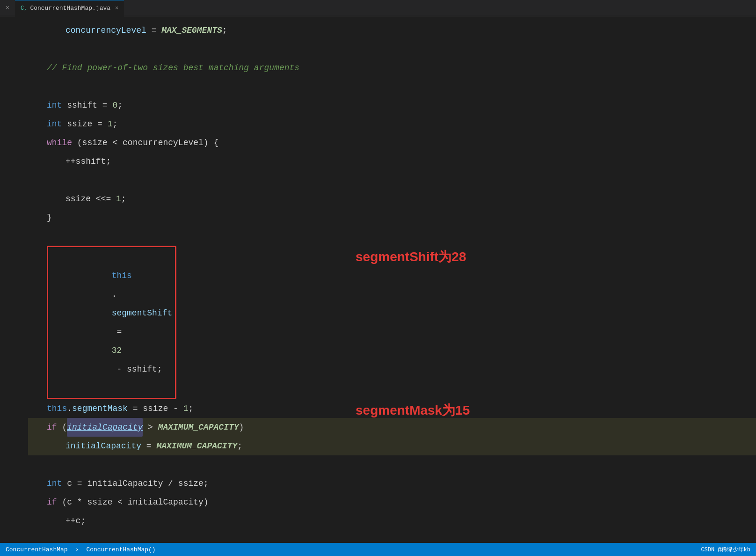 This screenshot has height=556, width=756. Describe the element at coordinates (392, 483) in the screenshot. I see `code-line: int c = initialCapacity / ssize;` at that location.